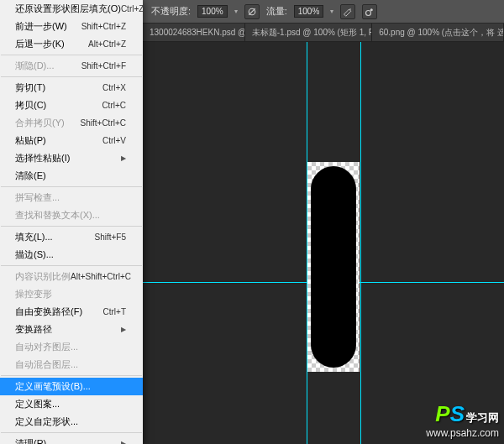 This screenshot has width=504, height=444. What do you see at coordinates (438, 32) in the screenshot?
I see `document-tab: 60.png @ 100% (点击这个，将 选区转... ×` at bounding box center [438, 32].